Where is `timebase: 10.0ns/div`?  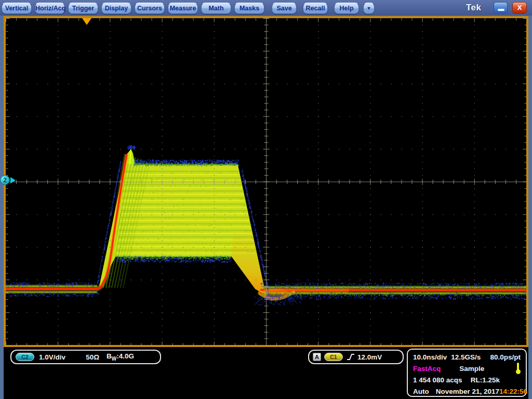
timebase: 10.0ns/div is located at coordinates (430, 357).